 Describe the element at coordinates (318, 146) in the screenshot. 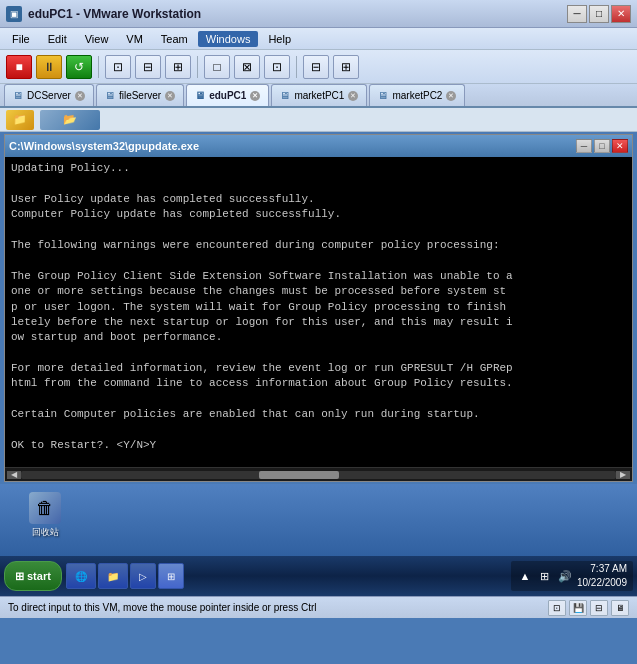

I see `vm-title-bar: C:\Windows\system32\gpupdate.exe ─ □ ✕` at that location.